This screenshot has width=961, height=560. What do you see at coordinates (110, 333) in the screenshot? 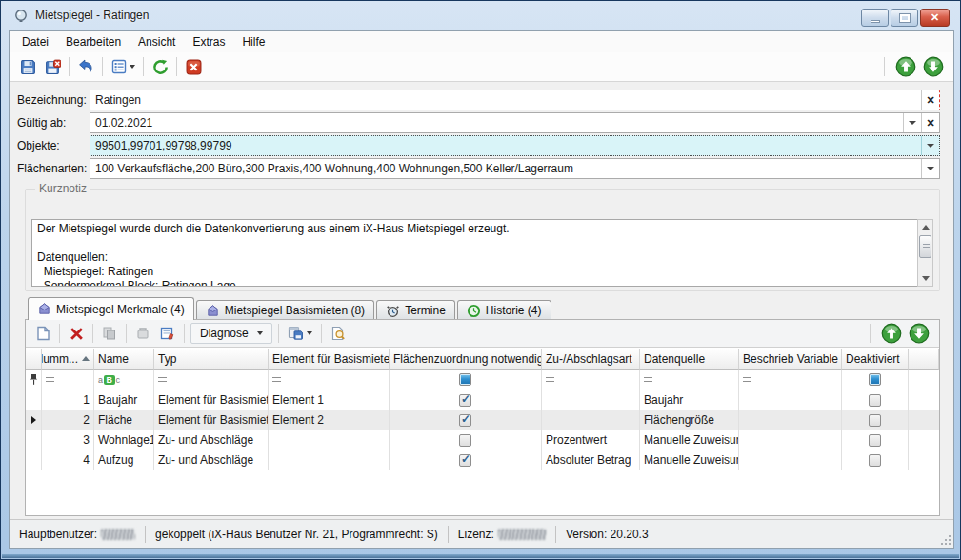
I see `copy-button` at bounding box center [110, 333].